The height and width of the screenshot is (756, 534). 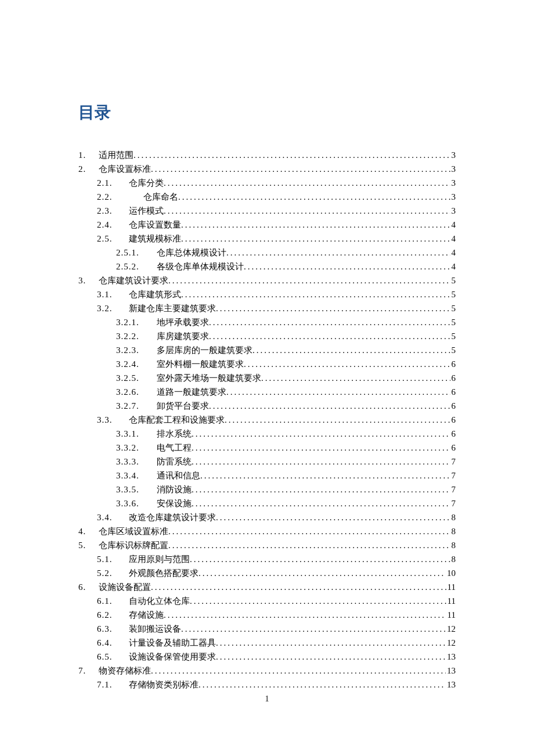 I want to click on toc-entry-title: 改造仓库建筑设计要求, so click(x=172, y=517).